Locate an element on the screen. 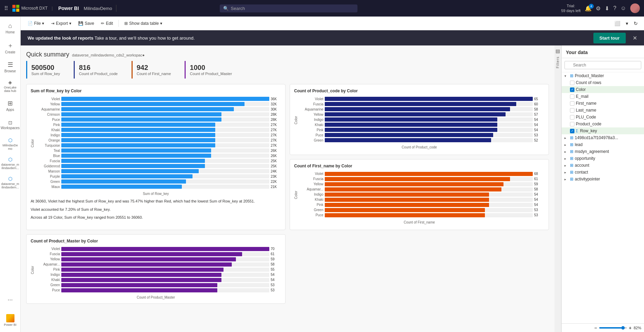 The width and height of the screenshot is (644, 332). qs-metric: 500500Sum of Row_key is located at coordinates (47, 70).